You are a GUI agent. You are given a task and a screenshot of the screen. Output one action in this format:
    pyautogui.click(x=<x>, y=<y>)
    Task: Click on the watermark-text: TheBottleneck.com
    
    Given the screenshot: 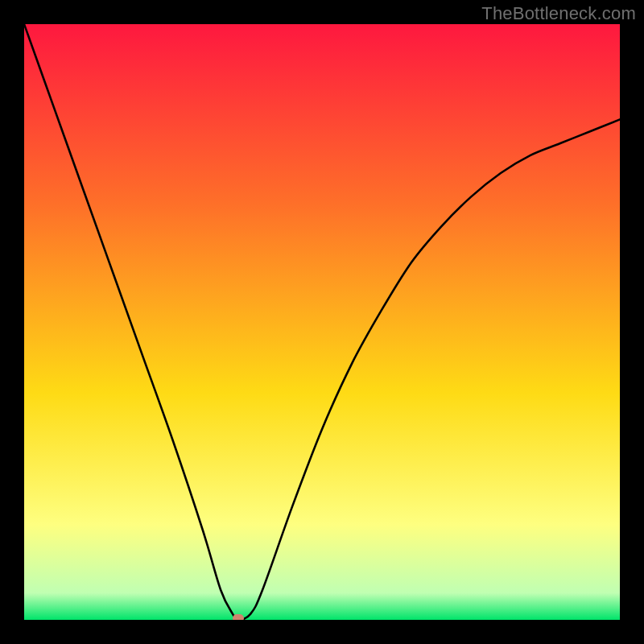 What is the action you would take?
    pyautogui.click(x=559, y=14)
    